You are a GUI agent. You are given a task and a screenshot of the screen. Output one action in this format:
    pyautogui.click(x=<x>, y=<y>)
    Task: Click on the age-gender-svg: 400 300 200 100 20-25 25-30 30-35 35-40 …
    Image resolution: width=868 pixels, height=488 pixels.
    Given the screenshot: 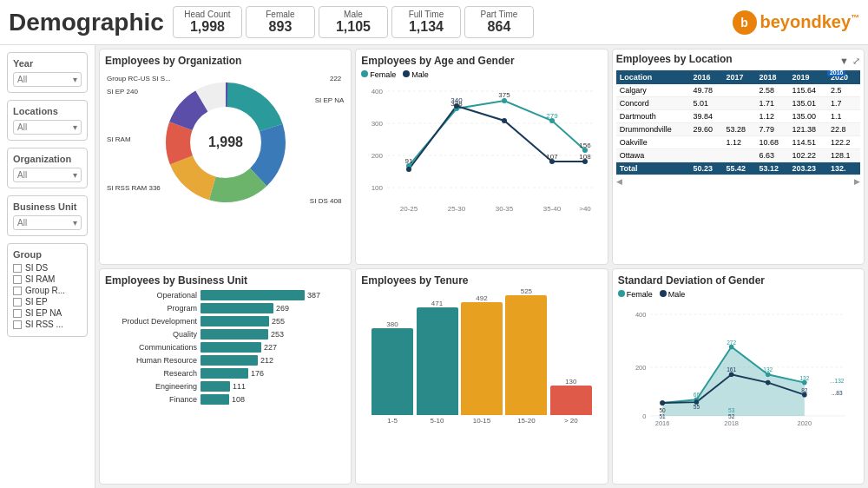 What is the action you would take?
    pyautogui.click(x=483, y=149)
    